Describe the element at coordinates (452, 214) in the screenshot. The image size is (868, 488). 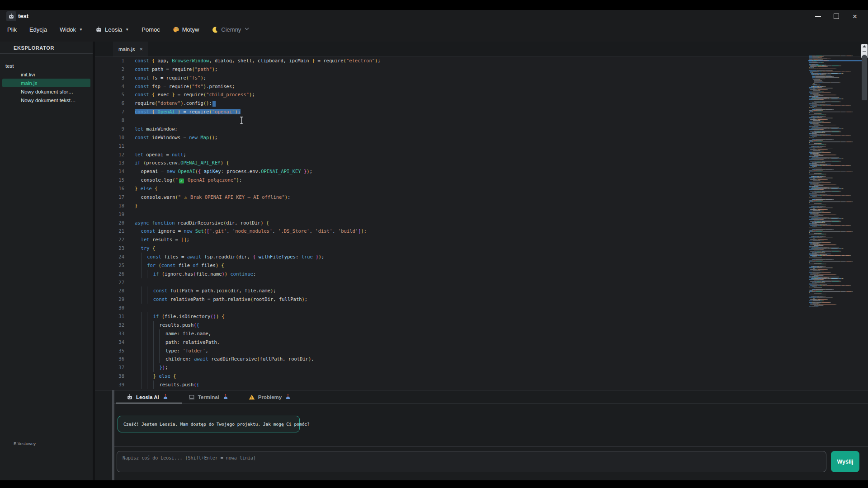
I see `code-line: 19` at that location.